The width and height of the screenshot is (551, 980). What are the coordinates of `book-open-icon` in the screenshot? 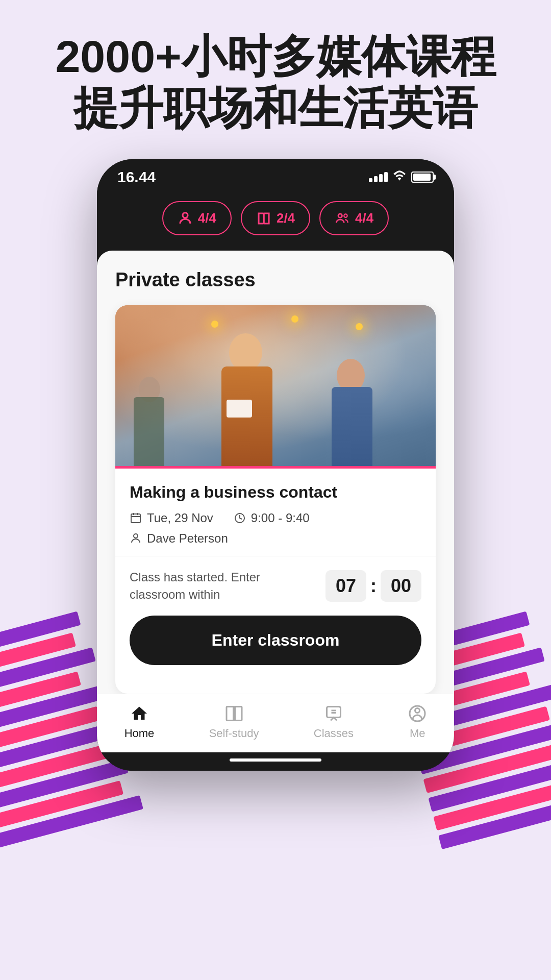 It's located at (234, 714).